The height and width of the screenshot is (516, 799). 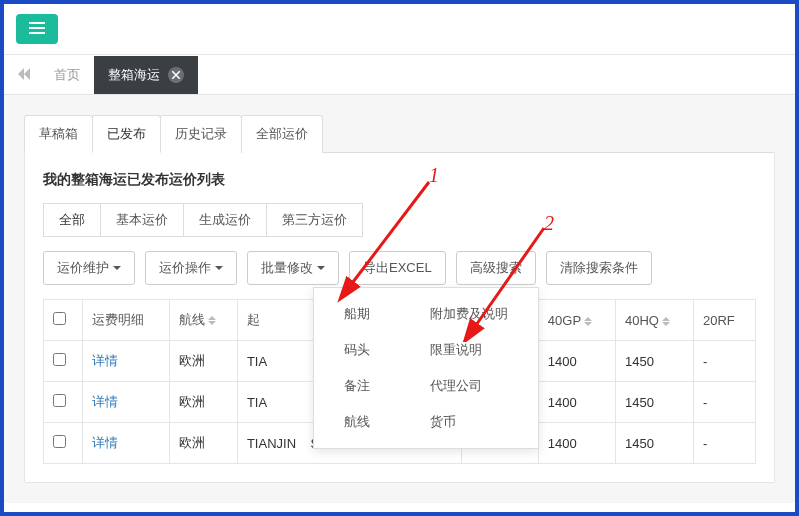 What do you see at coordinates (599, 268) in the screenshot?
I see `clear-search-button: 清除搜索条件` at bounding box center [599, 268].